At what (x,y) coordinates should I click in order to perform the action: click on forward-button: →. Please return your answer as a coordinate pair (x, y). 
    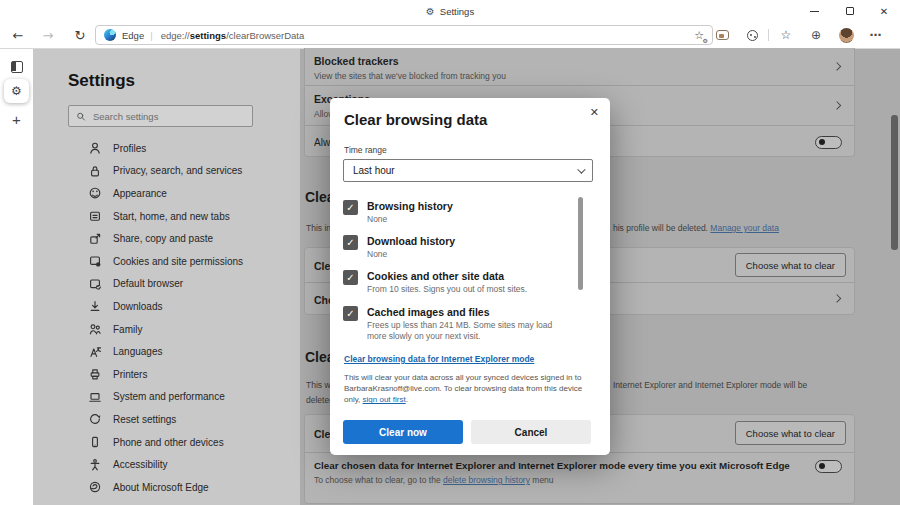
    Looking at the image, I should click on (48, 35).